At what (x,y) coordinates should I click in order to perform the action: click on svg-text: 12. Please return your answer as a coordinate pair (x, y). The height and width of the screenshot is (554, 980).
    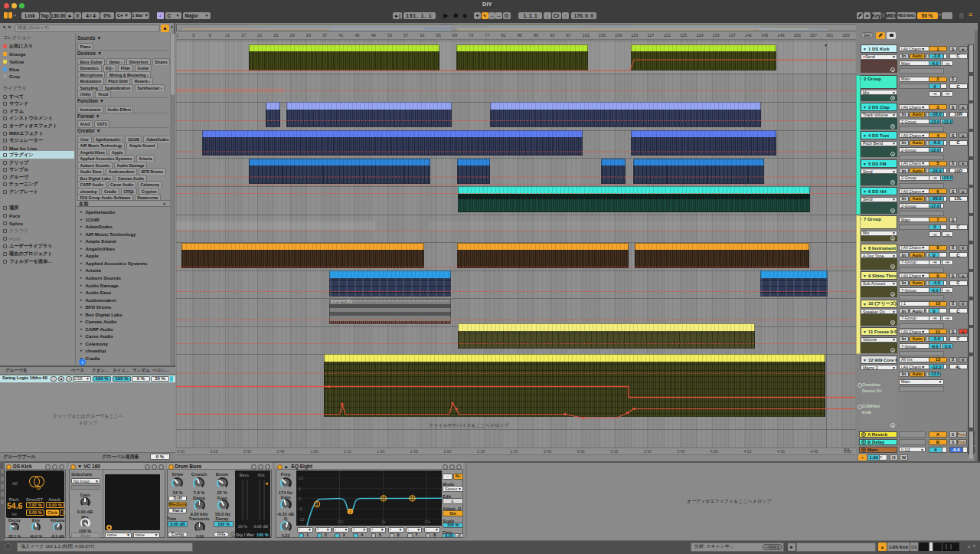
    Looking at the image, I should click on (301, 478).